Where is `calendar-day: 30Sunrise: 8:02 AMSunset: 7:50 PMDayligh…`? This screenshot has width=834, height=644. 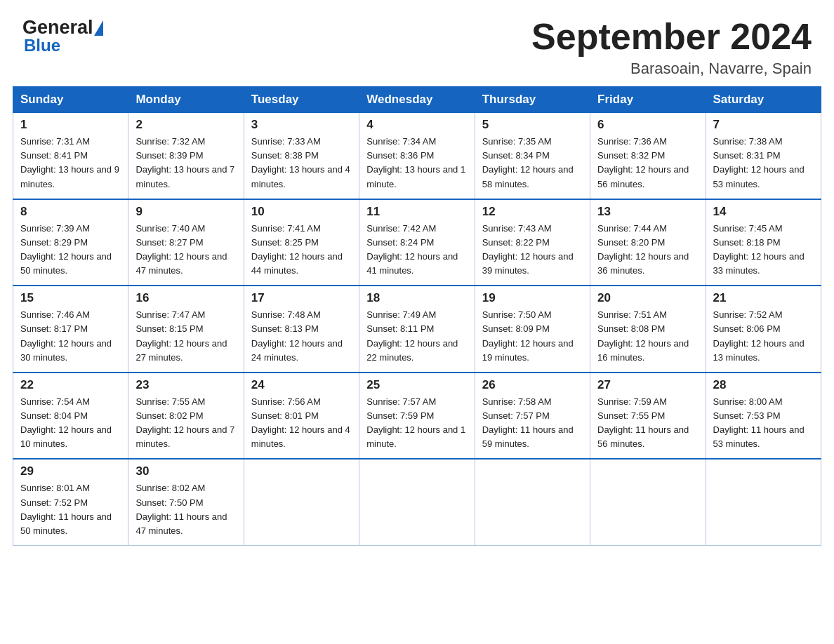 calendar-day: 30Sunrise: 8:02 AMSunset: 7:50 PMDayligh… is located at coordinates (186, 502).